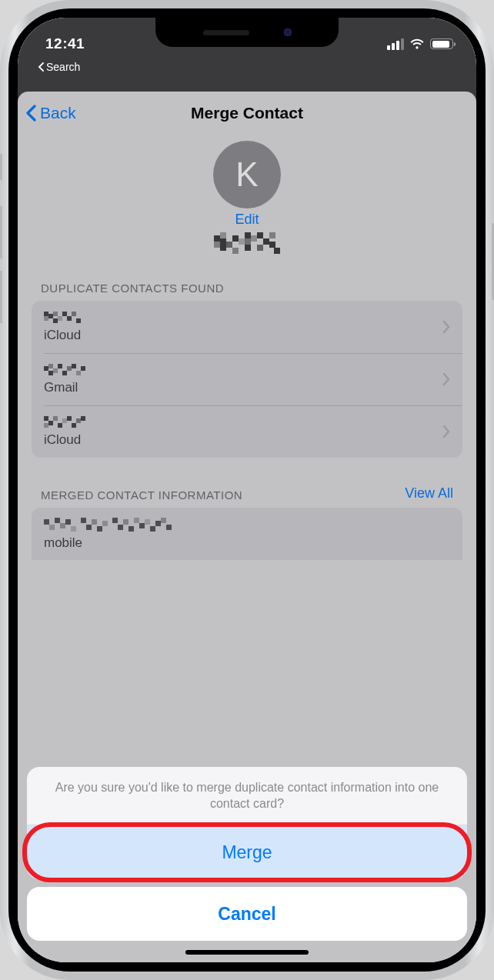 The width and height of the screenshot is (494, 980). I want to click on contact-name, so click(247, 246).